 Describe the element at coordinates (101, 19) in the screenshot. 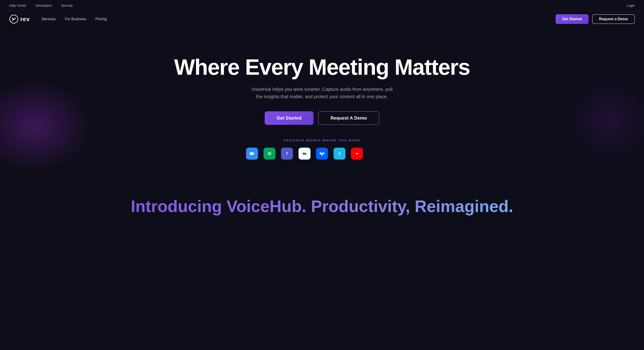

I see `nav-pricing: Pricing` at that location.